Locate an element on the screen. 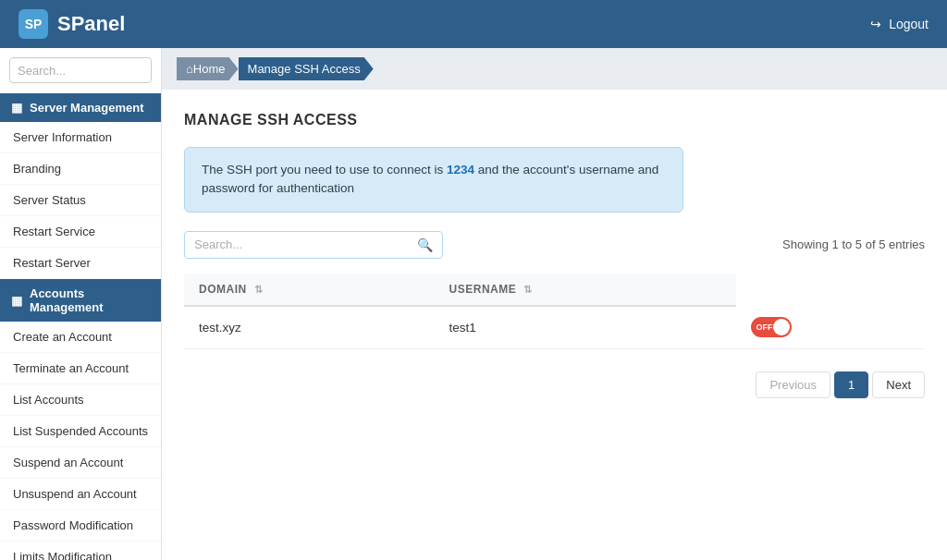 The image size is (947, 560). sidebar-item-suspend-account: Suspend an Account is located at coordinates (80, 463).